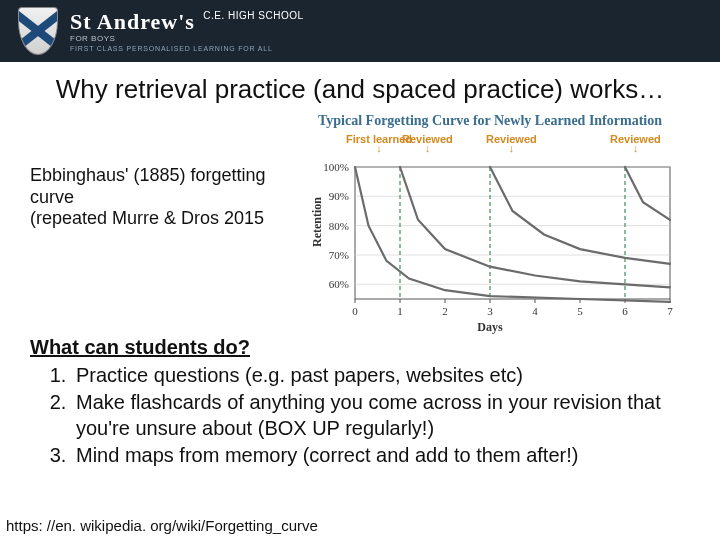 The image size is (720, 540). What do you see at coordinates (187, 39) in the screenshot?
I see `school-for: FOR BOYS` at bounding box center [187, 39].